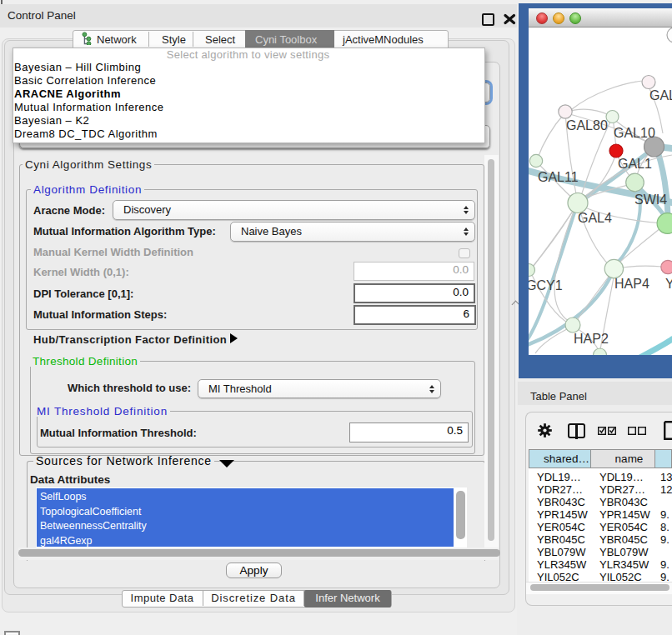  I want to click on svg-text: GAL10, so click(634, 133).